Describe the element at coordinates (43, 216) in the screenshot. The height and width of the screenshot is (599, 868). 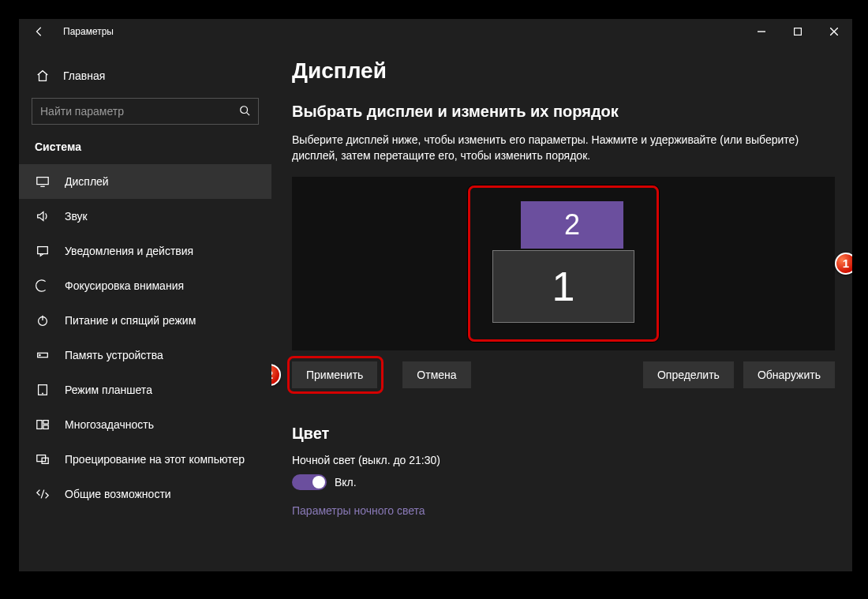
I see `sound-icon` at that location.